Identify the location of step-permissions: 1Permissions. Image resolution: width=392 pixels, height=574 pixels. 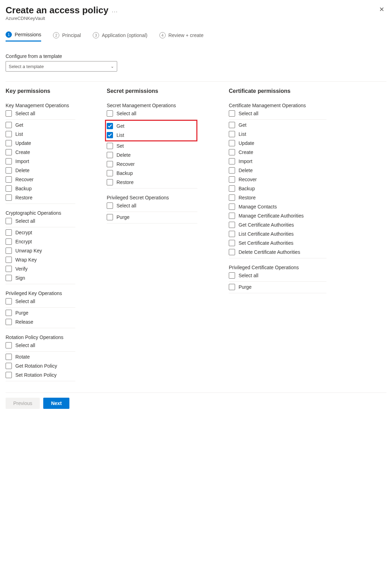
(23, 36).